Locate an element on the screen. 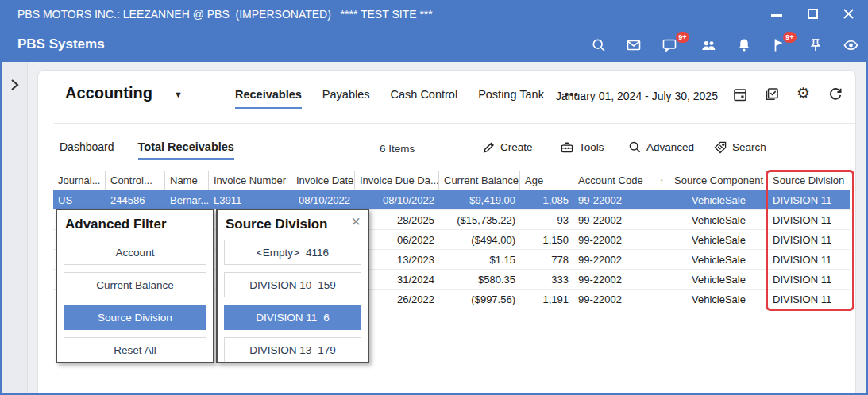 Image resolution: width=868 pixels, height=395 pixels. items-count: 6 Items is located at coordinates (397, 149).